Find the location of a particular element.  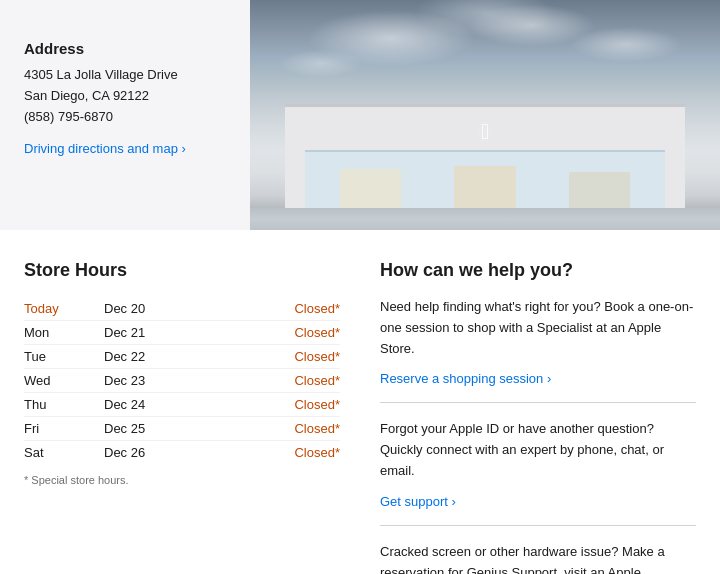

address-text: 4305 La Jolla Village Drive San Diego, C… is located at coordinates (125, 96).